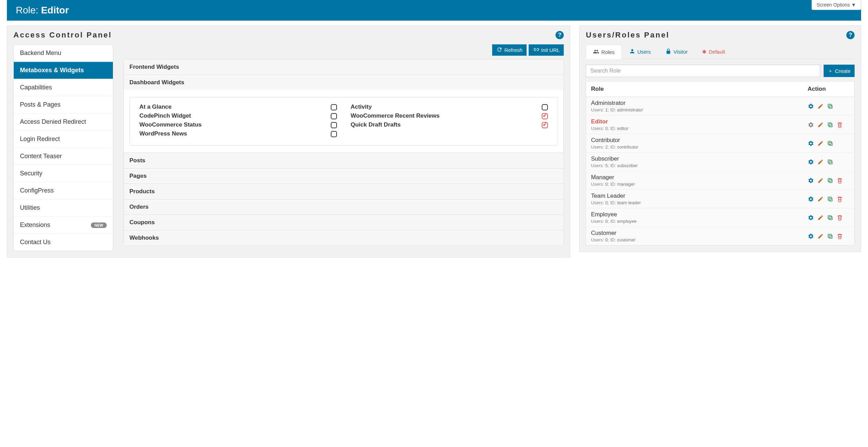  Describe the element at coordinates (695, 103) in the screenshot. I see `role-name: Administrator` at that location.